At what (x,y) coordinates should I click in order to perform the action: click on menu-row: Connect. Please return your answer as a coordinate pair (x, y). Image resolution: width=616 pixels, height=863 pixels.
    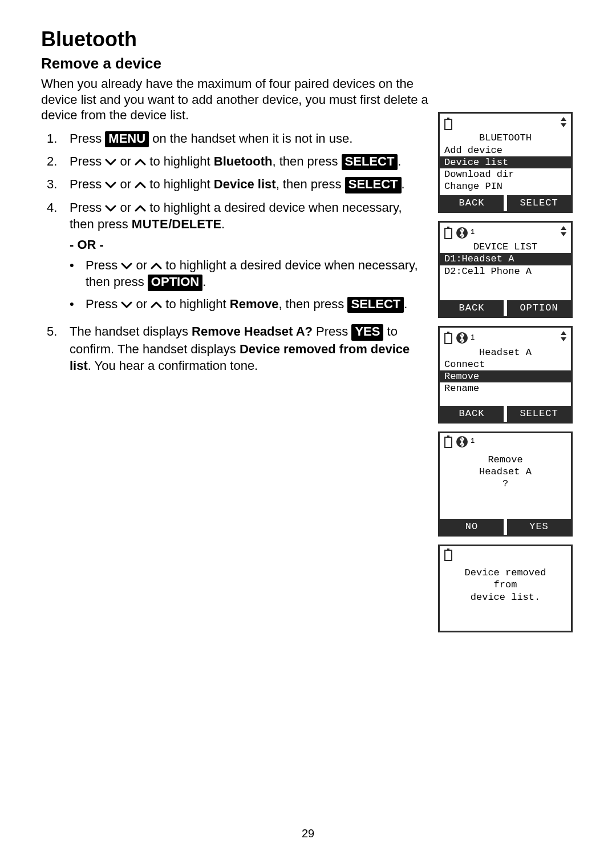
    Looking at the image, I should click on (505, 364).